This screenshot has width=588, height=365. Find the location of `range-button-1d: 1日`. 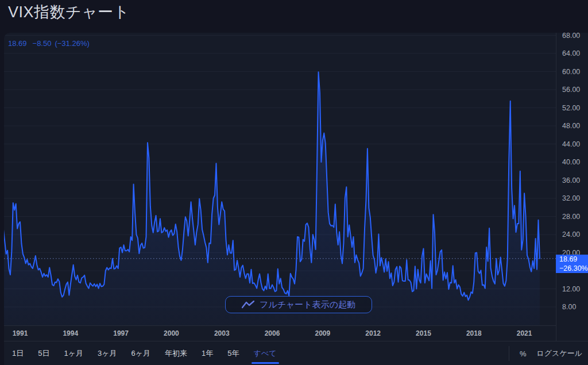

range-button-1d: 1日 is located at coordinates (18, 354).